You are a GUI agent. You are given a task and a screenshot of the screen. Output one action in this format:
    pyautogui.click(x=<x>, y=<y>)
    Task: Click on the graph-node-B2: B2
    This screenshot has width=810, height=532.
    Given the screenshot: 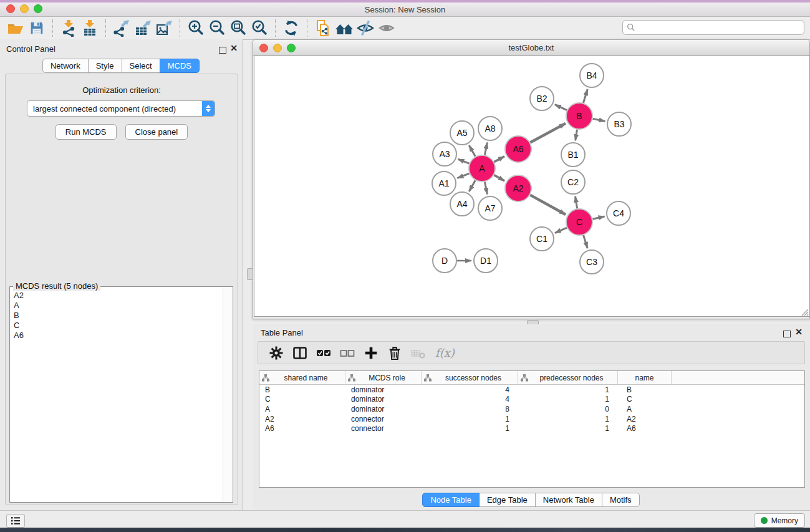 What is the action you would take?
    pyautogui.click(x=542, y=99)
    